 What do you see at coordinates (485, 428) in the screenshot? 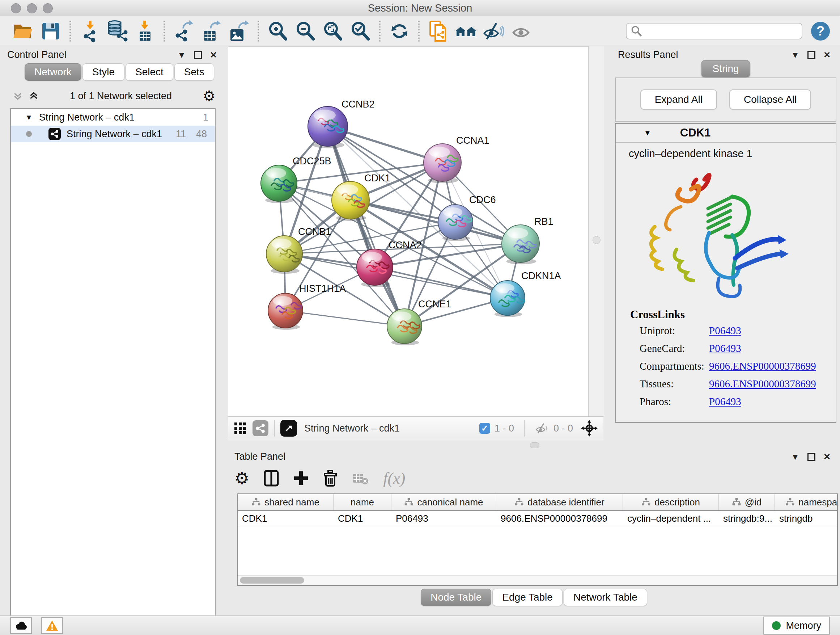
I see `selected-nodes-checkbox: ✓` at bounding box center [485, 428].